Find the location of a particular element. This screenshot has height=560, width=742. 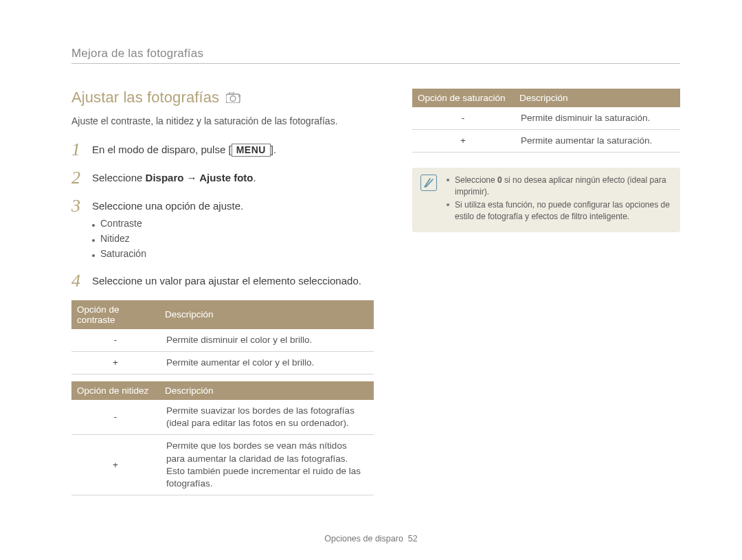

step-number: 2 is located at coordinates (78, 177).